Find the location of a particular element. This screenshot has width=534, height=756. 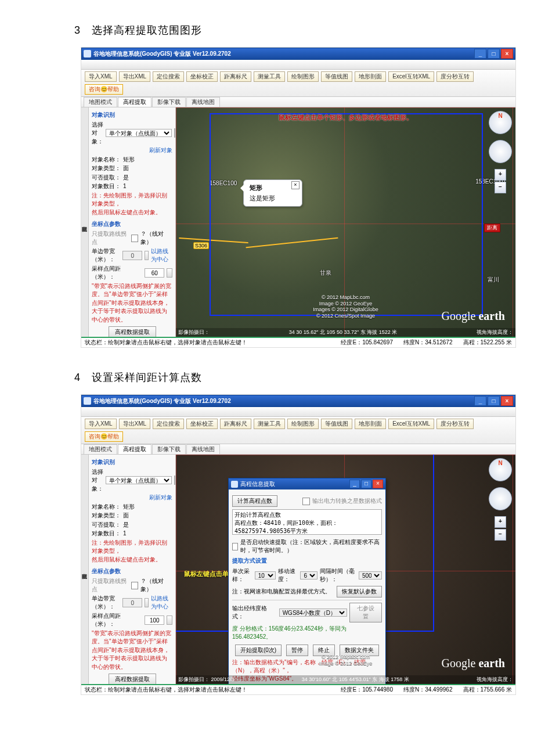

reset-defaults-button: 恢复默认参数 is located at coordinates (359, 592).